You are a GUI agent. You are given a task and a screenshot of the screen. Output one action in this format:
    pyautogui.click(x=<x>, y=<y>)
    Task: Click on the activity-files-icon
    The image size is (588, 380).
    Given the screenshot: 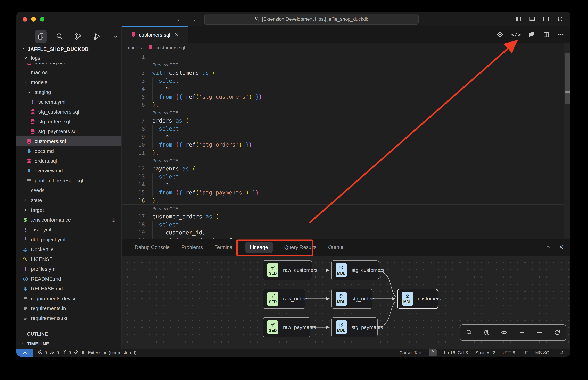 What is the action you would take?
    pyautogui.click(x=41, y=37)
    